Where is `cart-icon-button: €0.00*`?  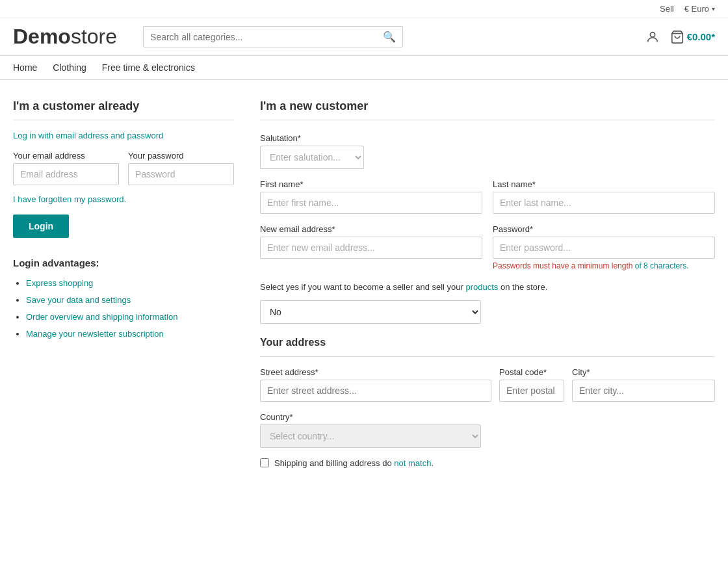 cart-icon-button: €0.00* is located at coordinates (693, 37).